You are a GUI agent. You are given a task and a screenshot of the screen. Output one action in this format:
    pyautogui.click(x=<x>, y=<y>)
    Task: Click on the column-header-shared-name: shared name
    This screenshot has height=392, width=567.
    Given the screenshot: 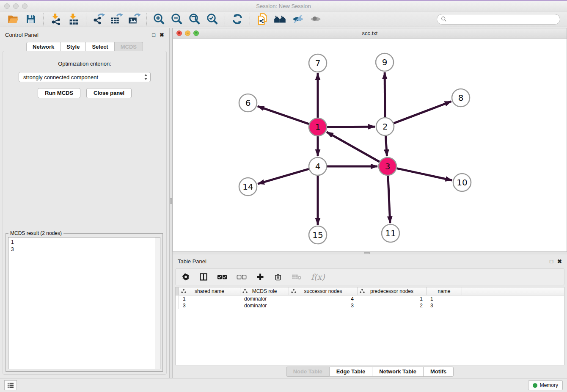 What is the action you would take?
    pyautogui.click(x=210, y=291)
    